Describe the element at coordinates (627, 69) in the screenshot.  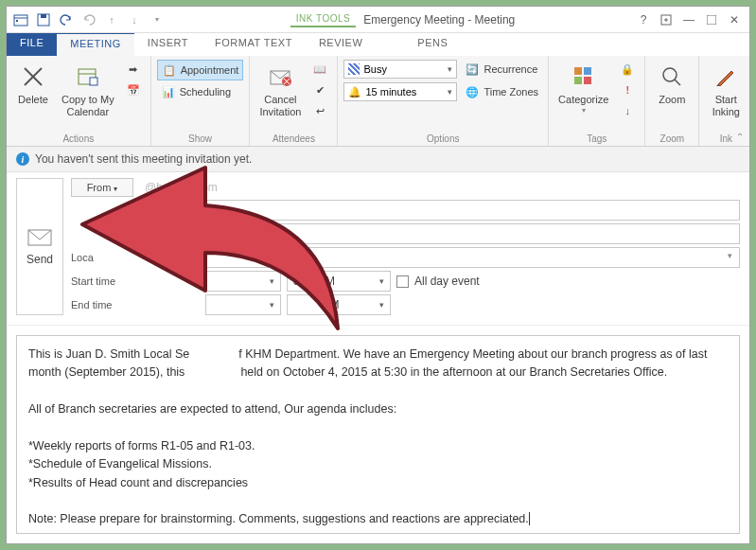
I see `private-button: 🔒` at that location.